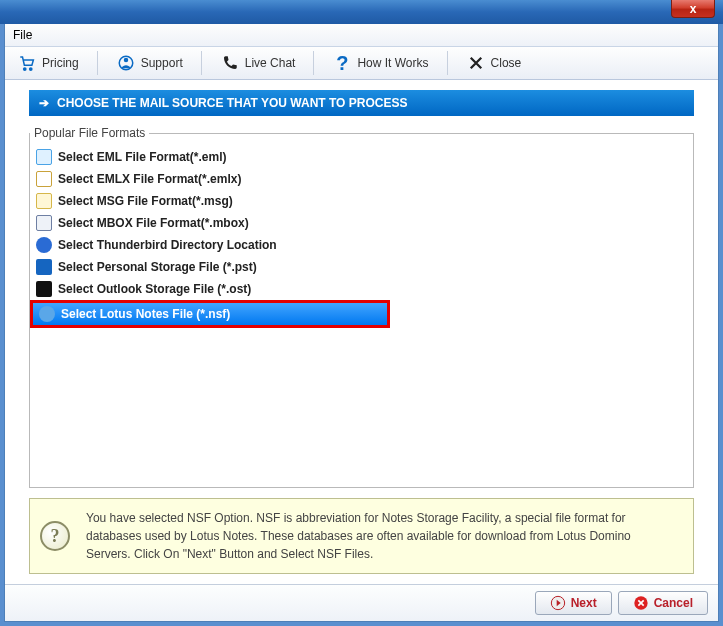 The image size is (723, 626). What do you see at coordinates (168, 245) in the screenshot?
I see `format-option-label: Select Thunderbird Directory Location` at bounding box center [168, 245].